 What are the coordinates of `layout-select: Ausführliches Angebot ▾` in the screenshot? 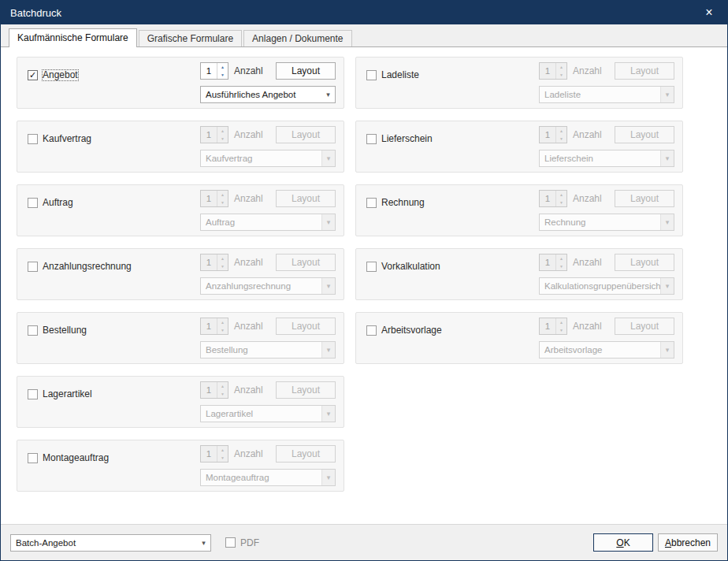 It's located at (268, 95).